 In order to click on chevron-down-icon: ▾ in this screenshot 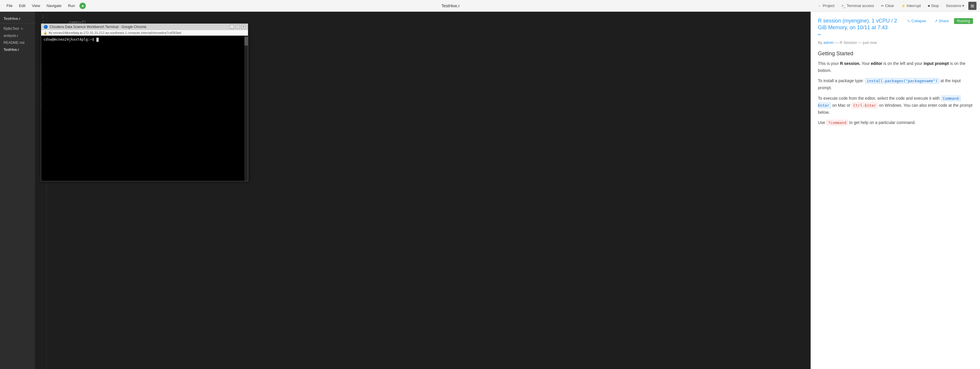, I will do `click(963, 6)`.